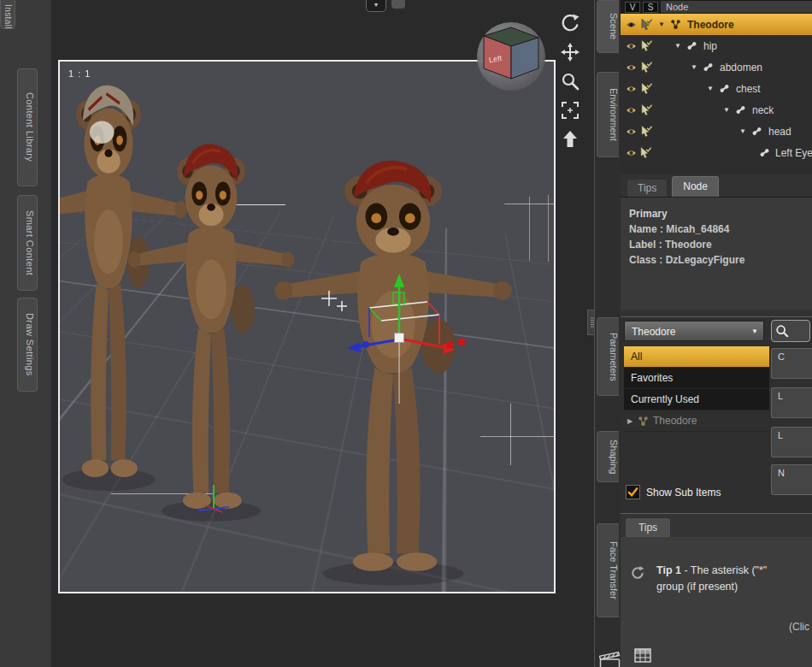  I want to click on right-dock-tabs: Scene Environment Parameters Shaping Fac…, so click(608, 334).